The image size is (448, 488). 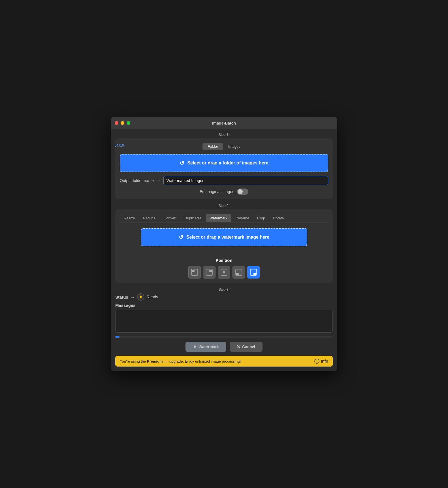 I want to click on output-arrow: →, so click(x=159, y=181).